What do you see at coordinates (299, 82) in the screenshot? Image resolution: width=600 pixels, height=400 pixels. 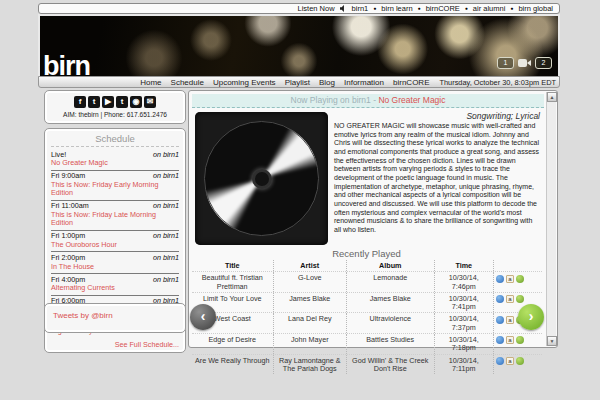 I see `main-nav: HomeScheduleUpcoming EventsPlaylistBlogI…` at bounding box center [299, 82].